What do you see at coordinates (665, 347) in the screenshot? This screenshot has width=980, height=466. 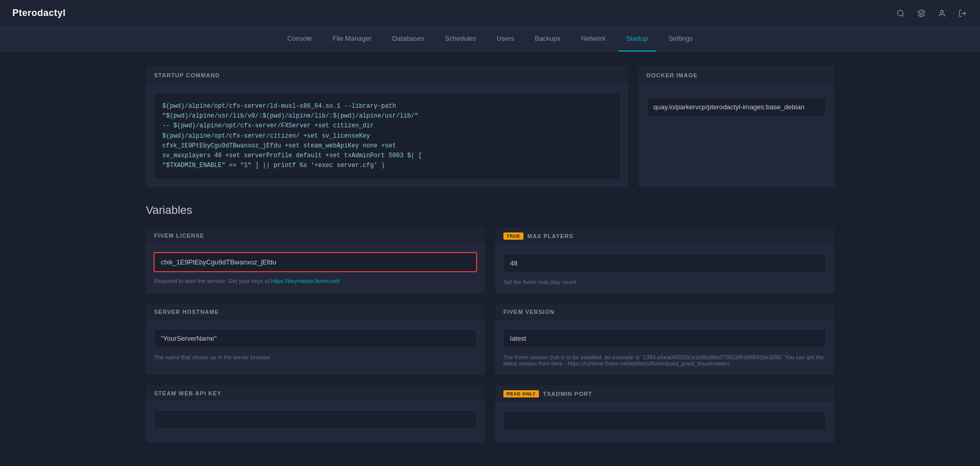 I see `var-body-fivem-version: The fivem version that is to be installe…` at bounding box center [665, 347].